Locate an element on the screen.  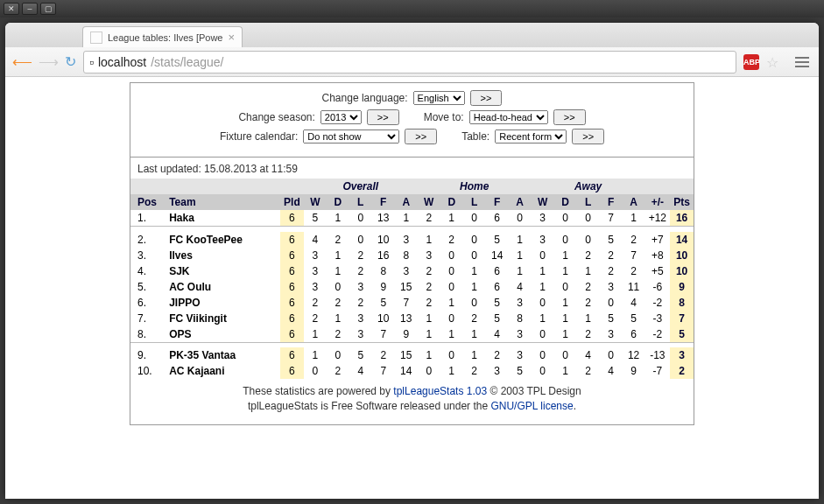
back-button: ⟵ is located at coordinates (22, 62).